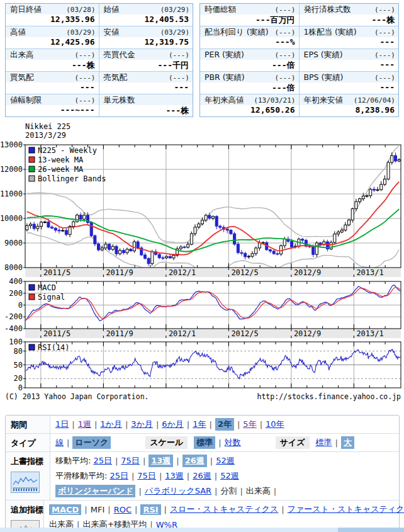 The image size is (404, 532). I want to click on quote-label: 時価総額, so click(220, 10).